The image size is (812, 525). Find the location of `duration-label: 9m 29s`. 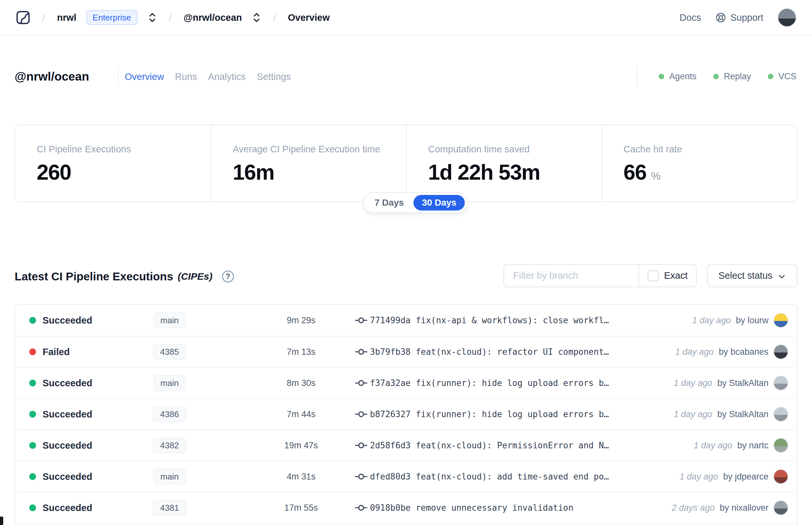

duration-label: 9m 29s is located at coordinates (301, 320).